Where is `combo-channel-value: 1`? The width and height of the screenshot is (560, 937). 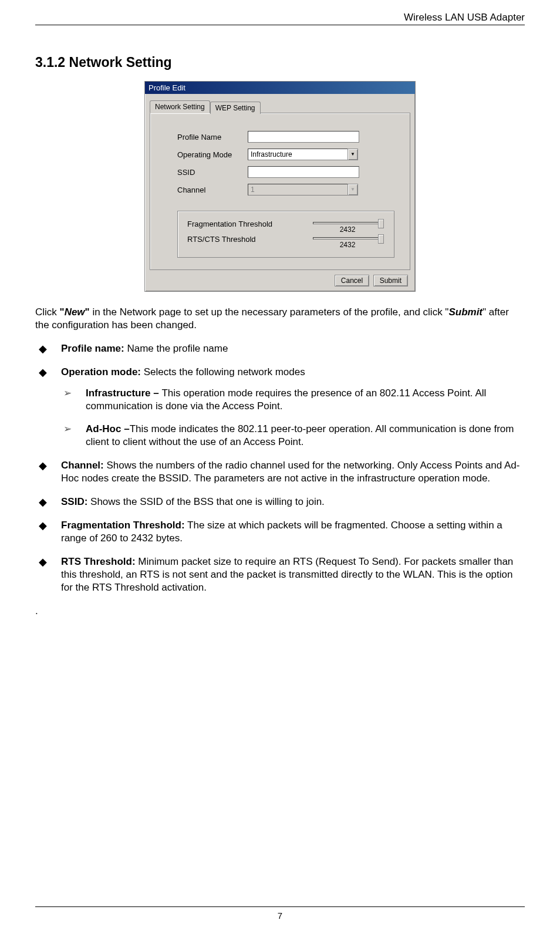 combo-channel-value: 1 is located at coordinates (298, 190).